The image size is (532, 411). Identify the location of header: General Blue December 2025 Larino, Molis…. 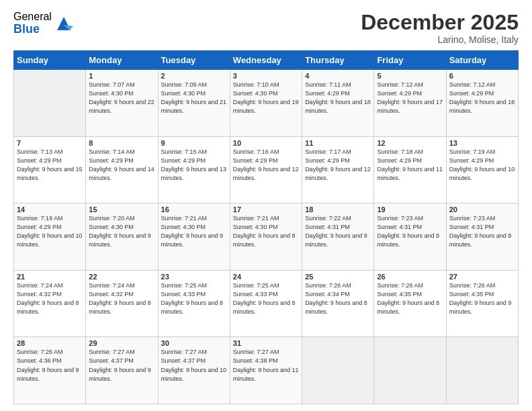
(266, 28).